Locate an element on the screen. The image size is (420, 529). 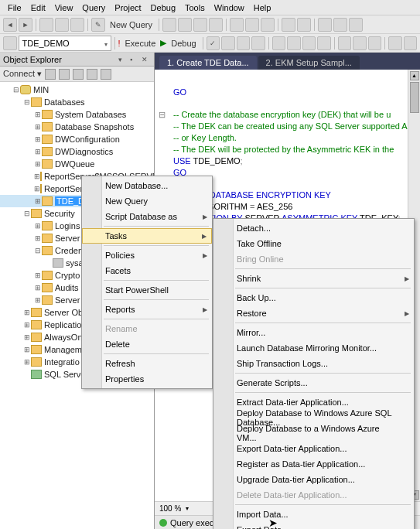
collapse-icon: ⊟ is located at coordinates (162, 114).